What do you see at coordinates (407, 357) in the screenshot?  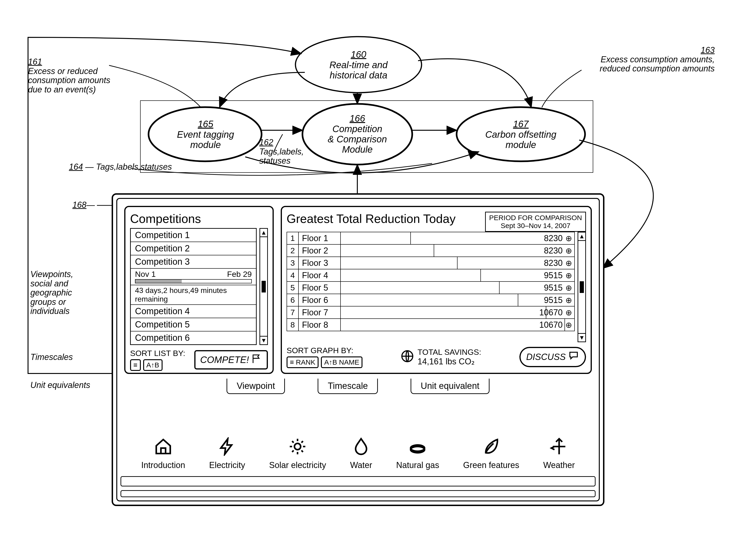 I see `globe-icon` at bounding box center [407, 357].